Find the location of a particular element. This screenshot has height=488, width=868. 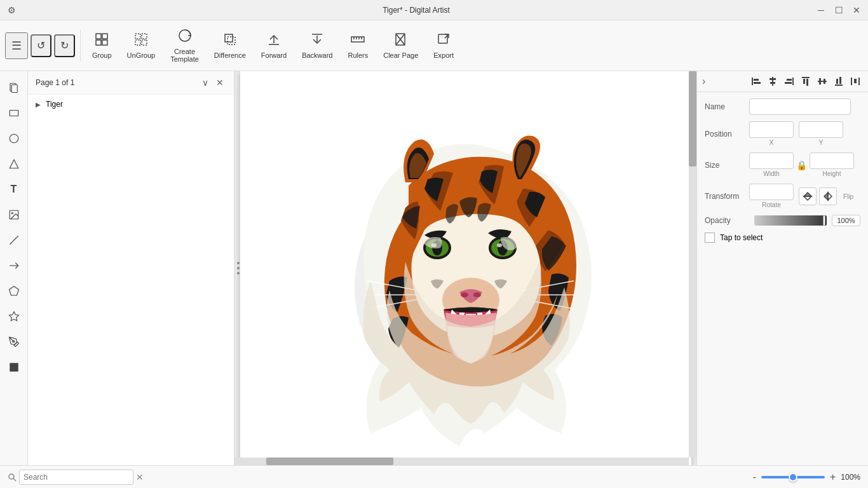

panel-expand-button: › is located at coordinates (704, 81).